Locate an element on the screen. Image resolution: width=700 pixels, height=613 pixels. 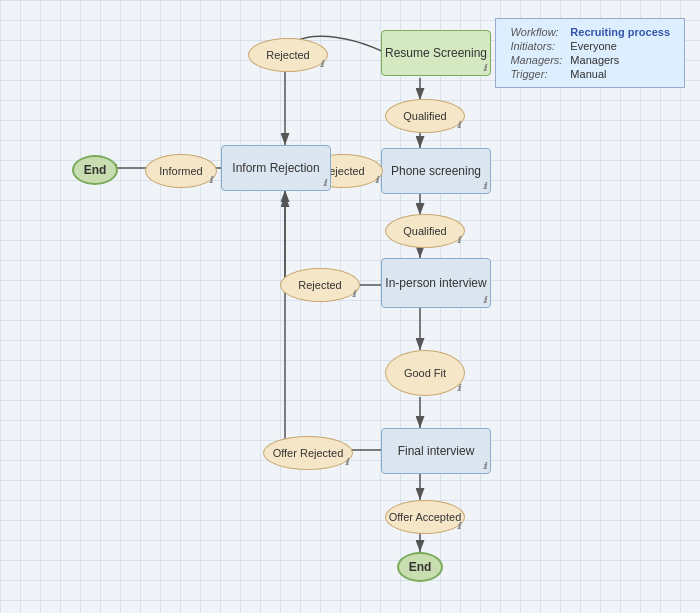
node-offer-accepted: Offer Accepted ℹ is located at coordinates (425, 517).